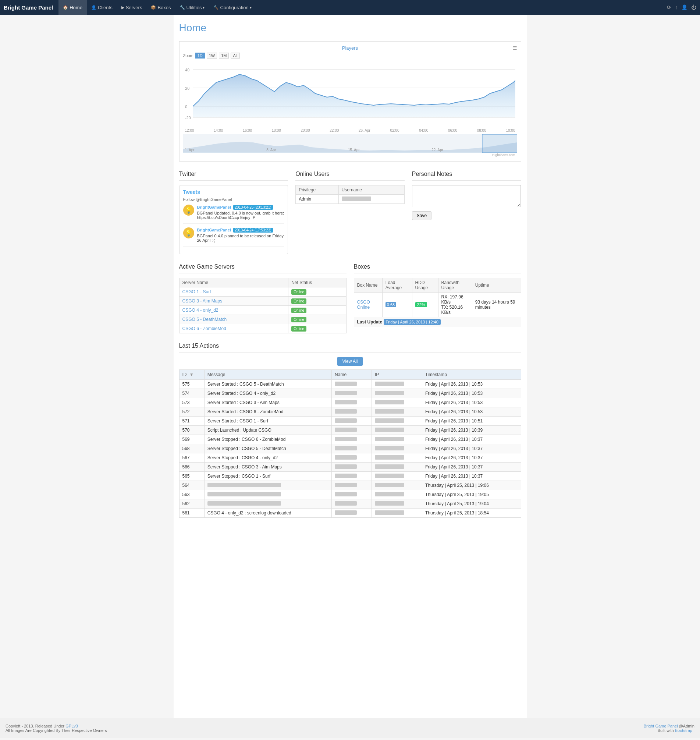  What do you see at coordinates (350, 348) in the screenshot?
I see `actions-title: Last 15 Actions` at bounding box center [350, 348].